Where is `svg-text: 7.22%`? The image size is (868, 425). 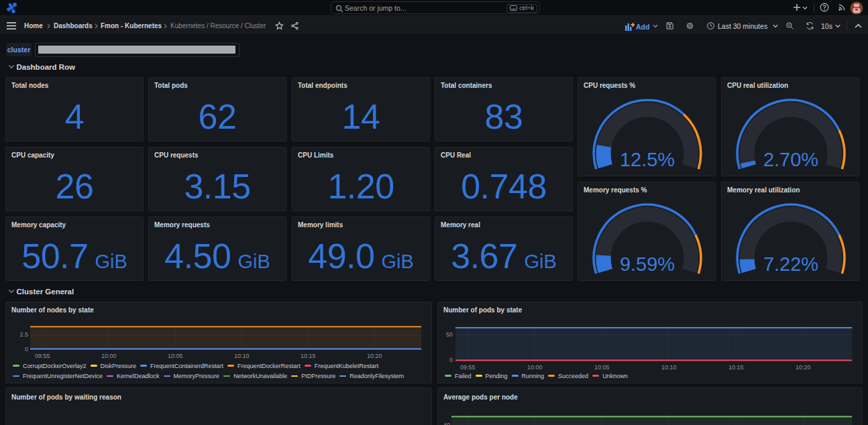
svg-text: 7.22% is located at coordinates (791, 264).